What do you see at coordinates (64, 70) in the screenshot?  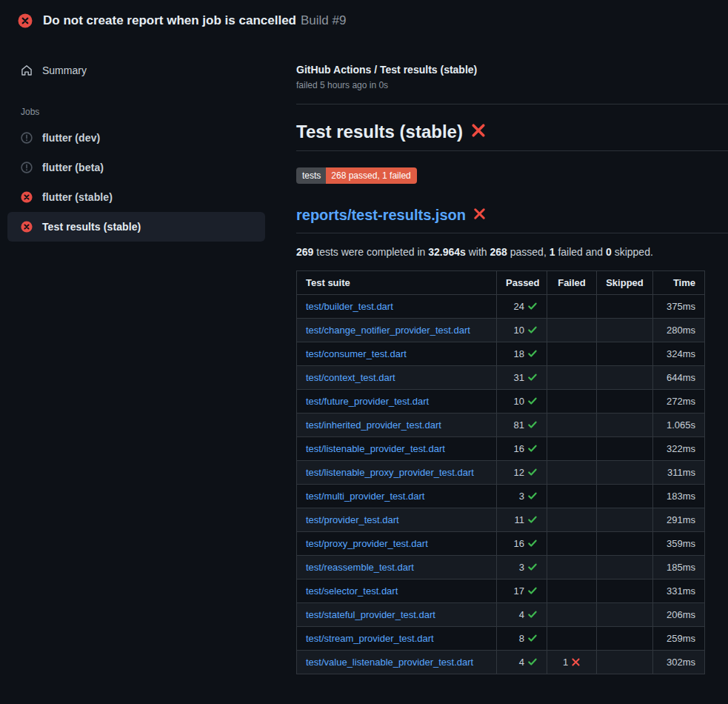 I see `sidebar-summary-label: Summary` at bounding box center [64, 70].